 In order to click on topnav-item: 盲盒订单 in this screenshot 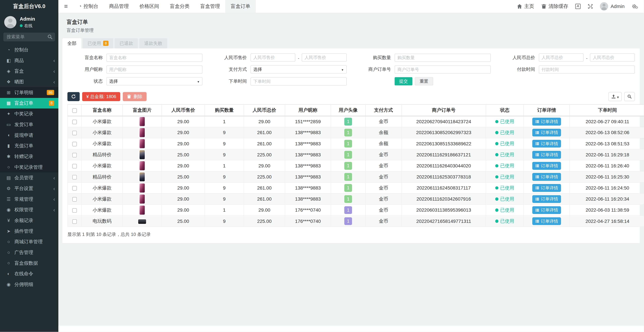, I will do `click(240, 6)`.